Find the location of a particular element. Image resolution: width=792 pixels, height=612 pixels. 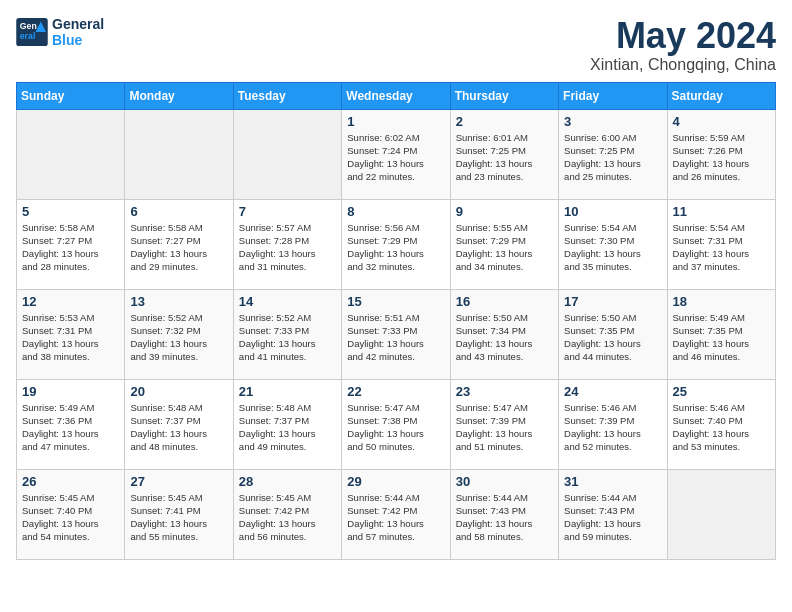

day-number: 23 is located at coordinates (504, 392).